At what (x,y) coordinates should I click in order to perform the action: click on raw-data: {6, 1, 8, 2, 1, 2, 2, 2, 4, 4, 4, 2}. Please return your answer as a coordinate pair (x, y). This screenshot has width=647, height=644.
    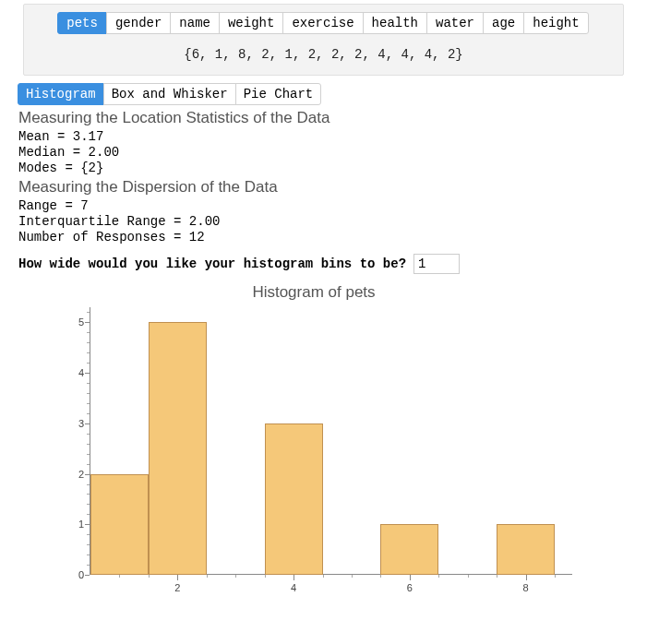
    Looking at the image, I should click on (323, 54).